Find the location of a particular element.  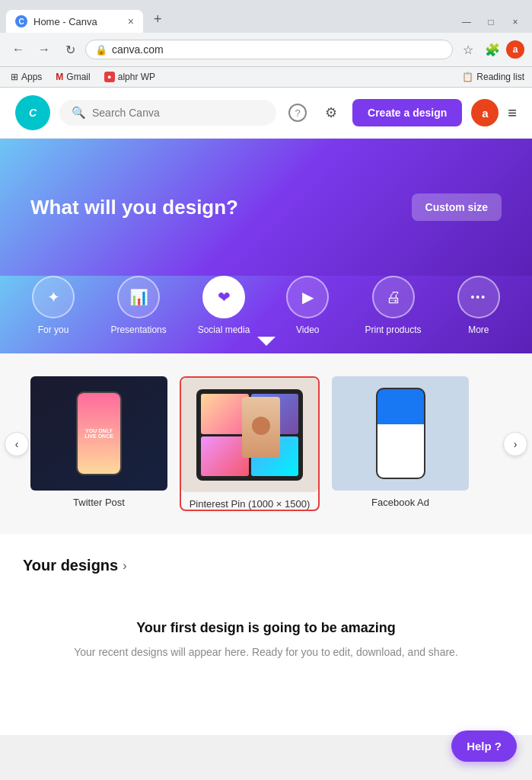

category-more: ••• More is located at coordinates (479, 305).